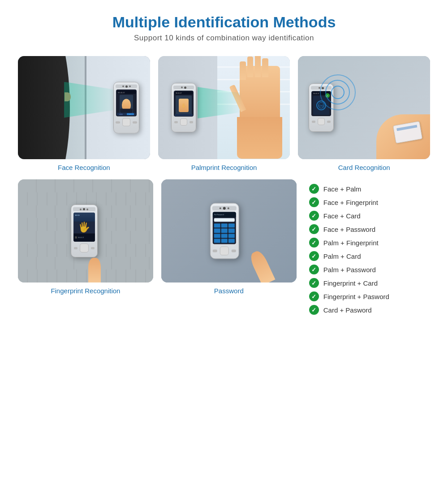 Image resolution: width=448 pixels, height=478 pixels. Describe the element at coordinates (370, 269) in the screenshot. I see `checklist-item-6: Palm + Password` at that location.